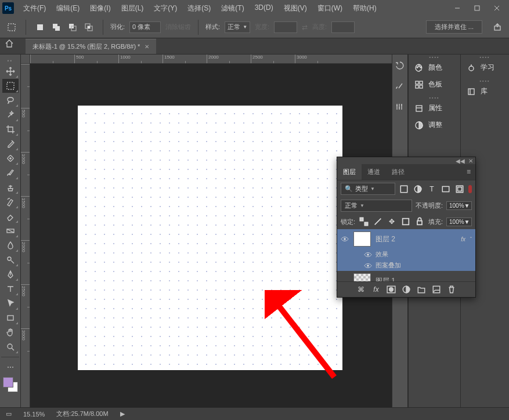 This screenshot has width=509, height=420. What do you see at coordinates (10, 71) in the screenshot?
I see `move-tool` at bounding box center [10, 71].